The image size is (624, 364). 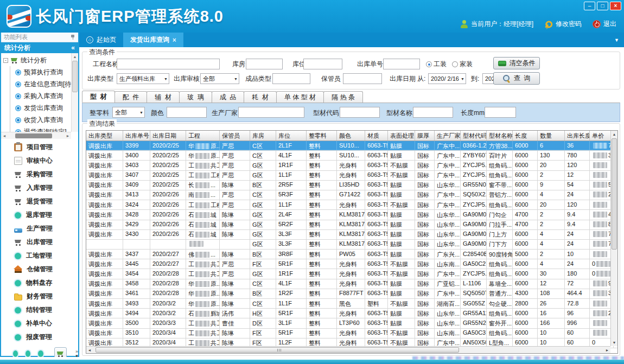 I want to click on order-no-input, so click(x=402, y=64).